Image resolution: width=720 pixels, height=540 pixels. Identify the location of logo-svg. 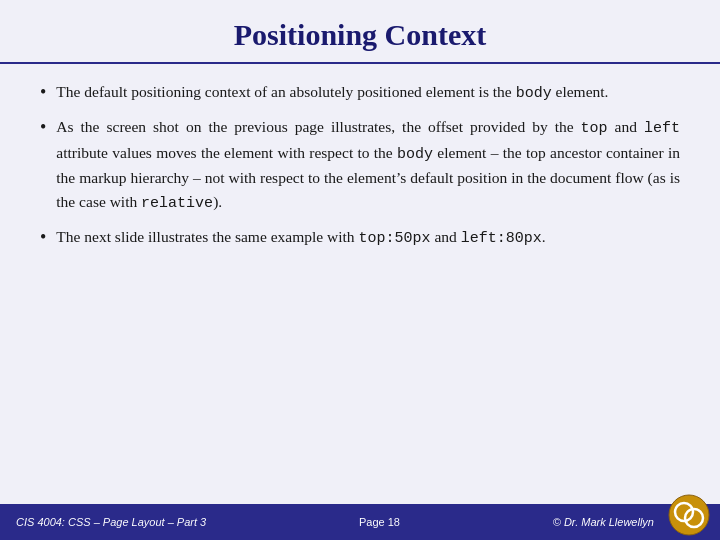
(689, 515).